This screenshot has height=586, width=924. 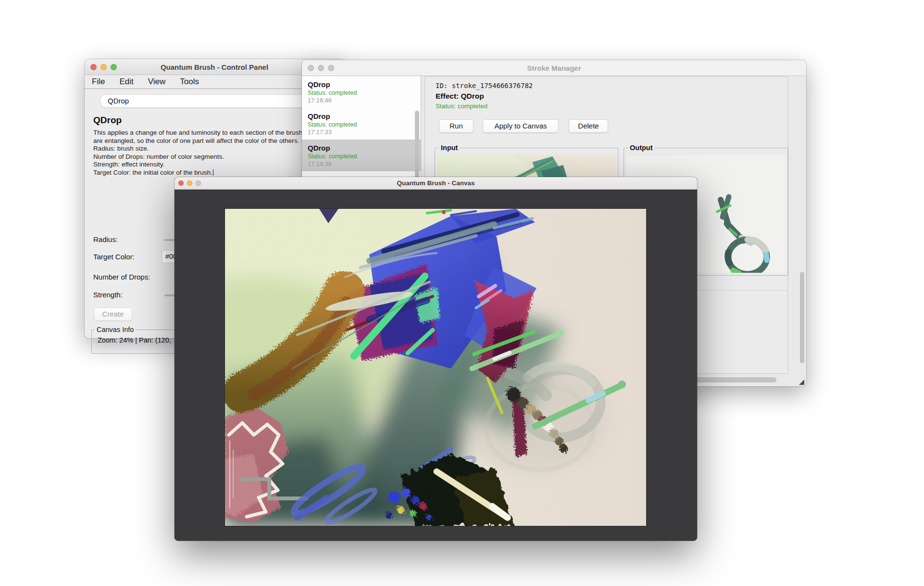 What do you see at coordinates (108, 120) in the screenshot?
I see `effect-heading: QDrop` at bounding box center [108, 120].